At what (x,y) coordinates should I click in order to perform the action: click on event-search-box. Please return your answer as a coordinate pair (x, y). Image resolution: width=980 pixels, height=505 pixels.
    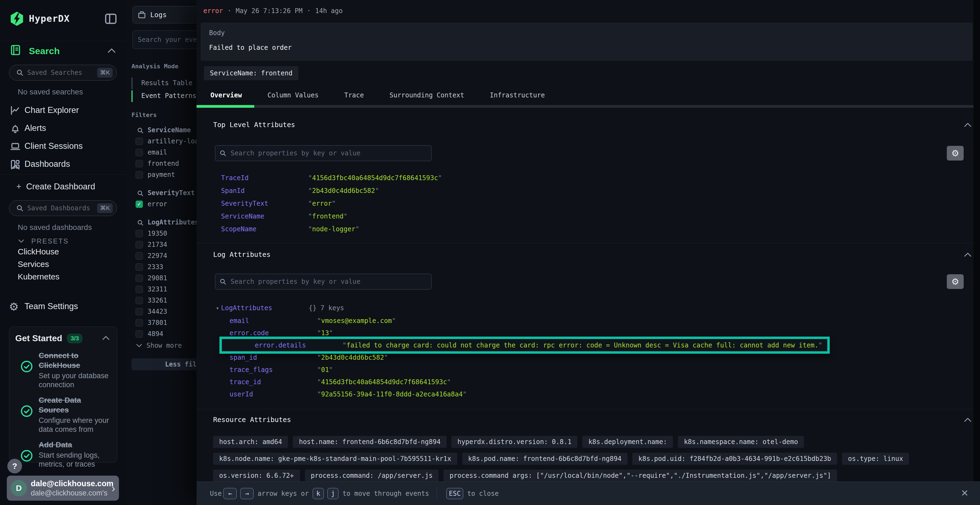
    Looking at the image, I should click on (170, 40).